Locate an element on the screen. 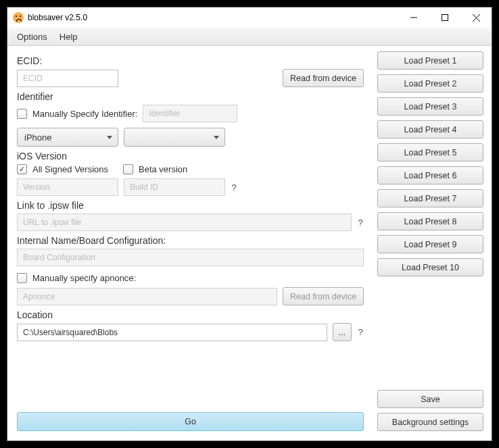 The image size is (499, 448). manual-identifier-label: Manually Specify Identifier: is located at coordinates (85, 114).